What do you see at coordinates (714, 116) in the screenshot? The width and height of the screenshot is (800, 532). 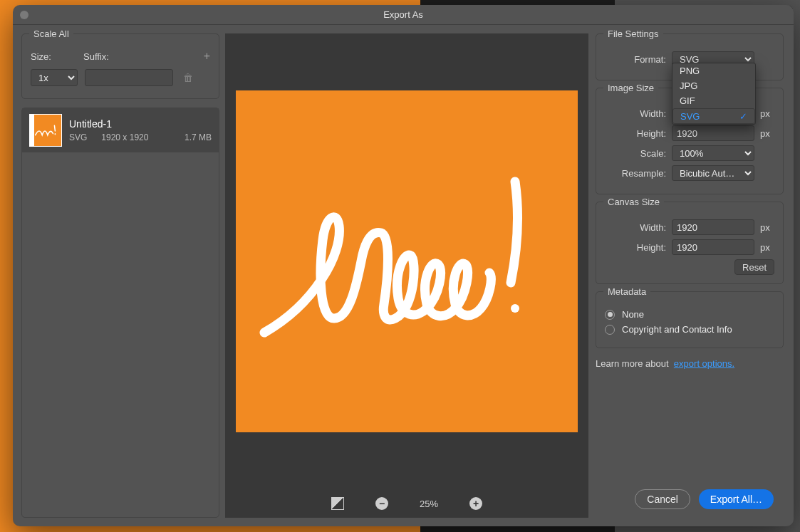 I see `format-option-svg: SVG✓` at bounding box center [714, 116].